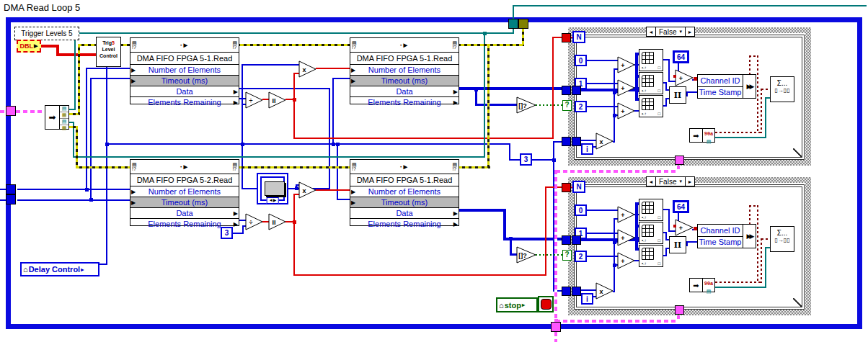 The height and width of the screenshot is (342, 868). I want to click on tunnel-error-out, so click(523, 24).